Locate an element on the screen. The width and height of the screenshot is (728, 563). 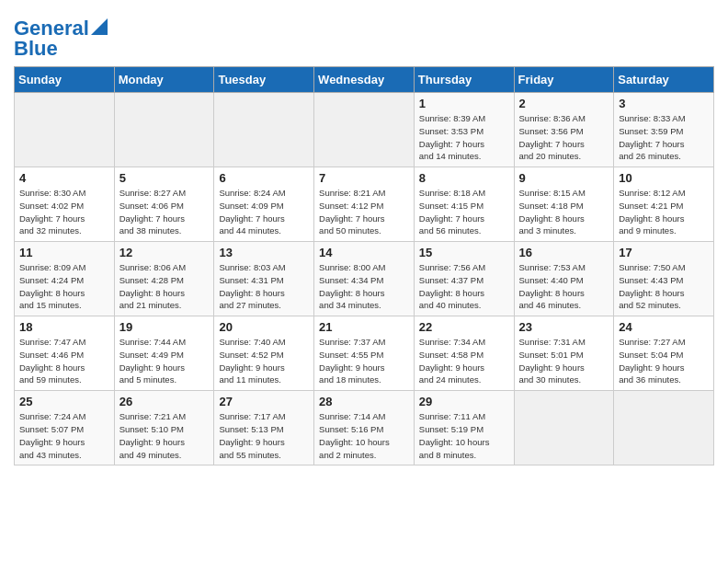
day-number: 9 is located at coordinates (564, 178).